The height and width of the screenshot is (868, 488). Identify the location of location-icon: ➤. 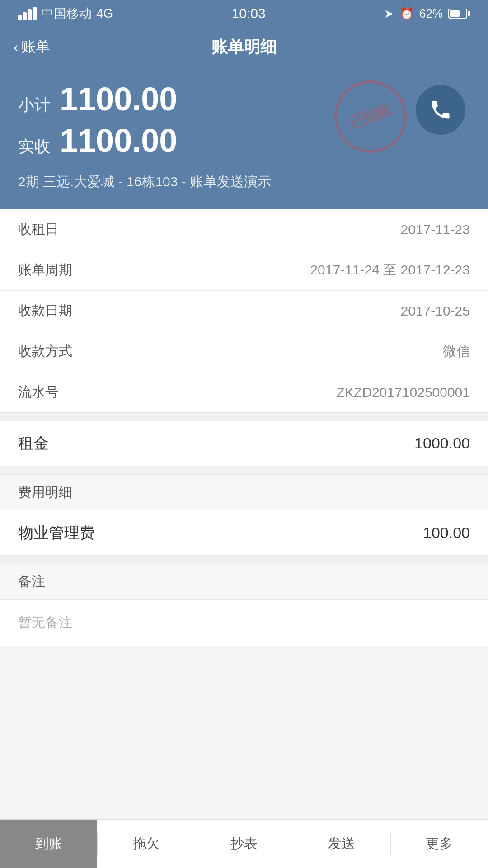
(389, 14).